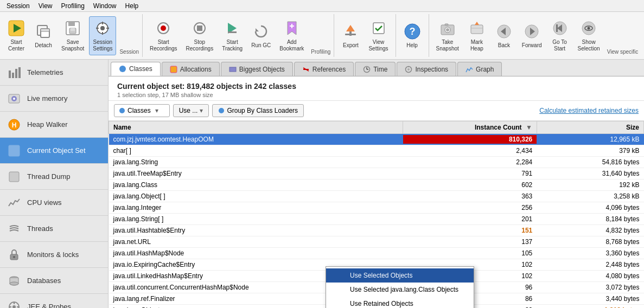 The image size is (644, 308). Describe the element at coordinates (470, 208) in the screenshot. I see `cell-count: 256` at that location.